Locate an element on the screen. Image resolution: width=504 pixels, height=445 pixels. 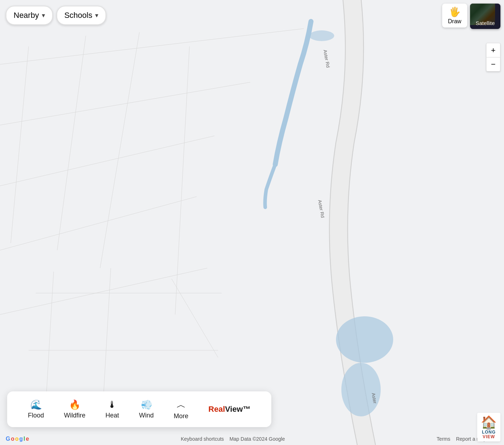
more-item: ︿ More is located at coordinates (181, 409).